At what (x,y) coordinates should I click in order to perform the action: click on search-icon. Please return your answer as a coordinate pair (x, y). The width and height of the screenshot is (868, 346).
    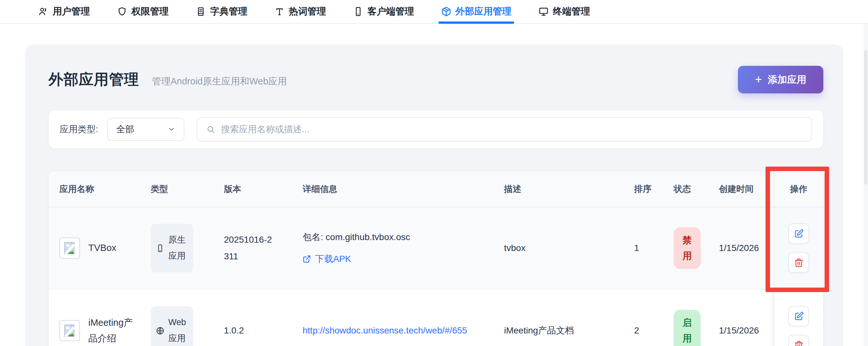
    Looking at the image, I should click on (211, 129).